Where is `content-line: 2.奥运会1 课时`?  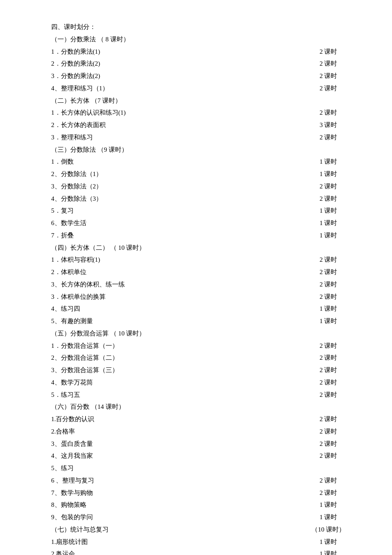 content-line: 2.奥运会1 课时 is located at coordinates (198, 552).